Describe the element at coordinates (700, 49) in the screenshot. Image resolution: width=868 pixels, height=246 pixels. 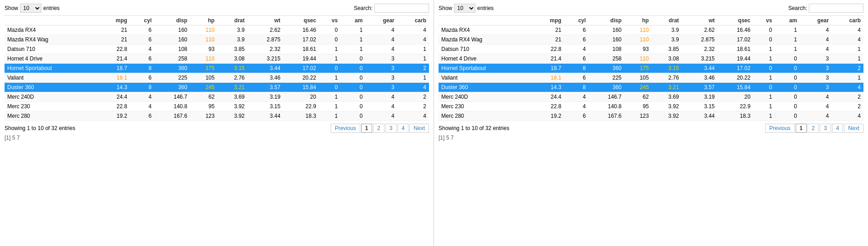
I see `cell-wt: 2.32` at that location.